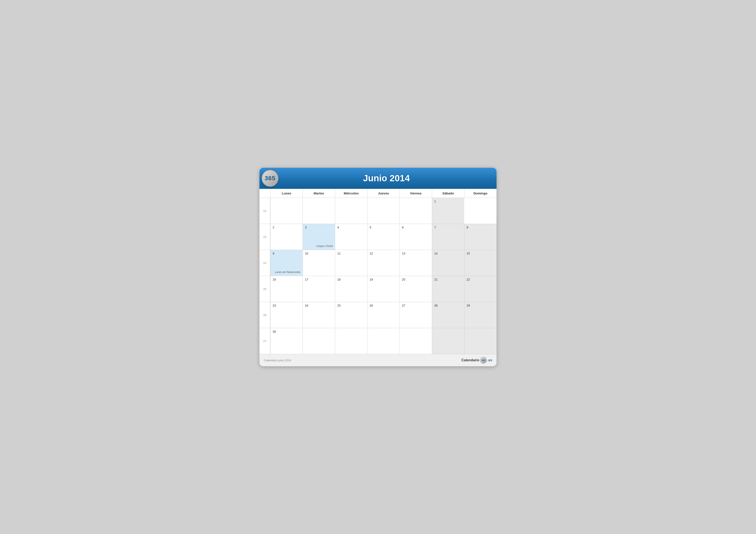  Describe the element at coordinates (383, 237) in the screenshot. I see `day-cell-w1-d3: 5` at that location.